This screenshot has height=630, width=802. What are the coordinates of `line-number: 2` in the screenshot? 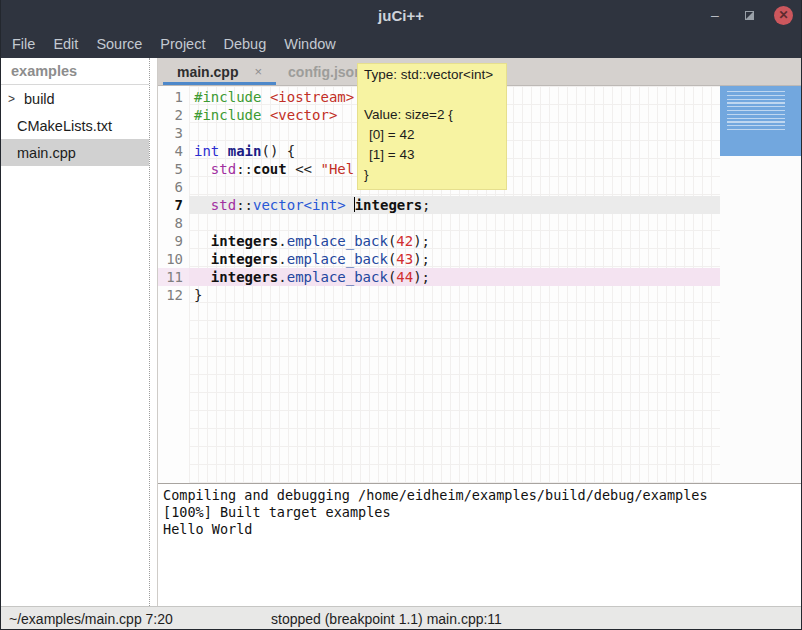 It's located at (174, 115).